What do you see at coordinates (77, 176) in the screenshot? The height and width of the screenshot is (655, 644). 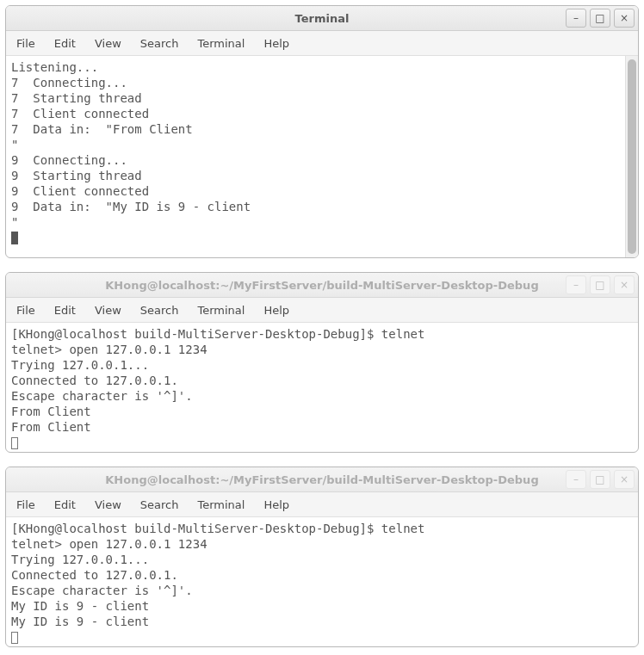 I see `terminal-line: 9 Starting thread` at bounding box center [77, 176].